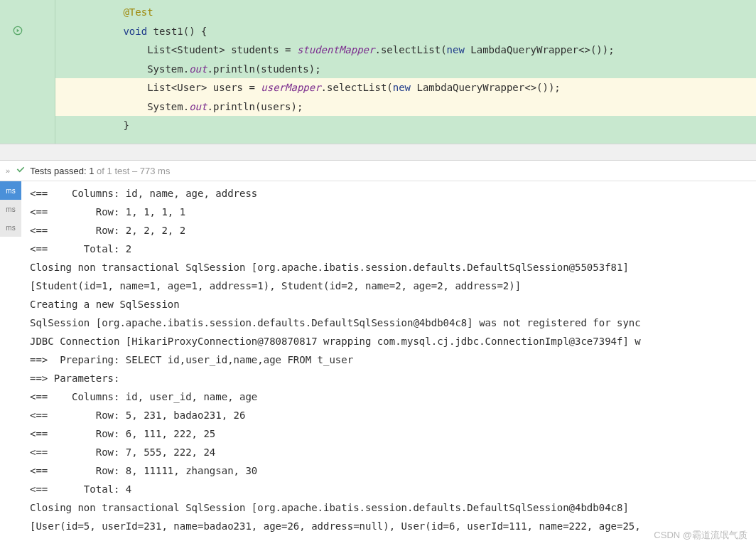 The height and width of the screenshot is (546, 756). What do you see at coordinates (406, 13) in the screenshot?
I see `code-line: @Test` at bounding box center [406, 13].